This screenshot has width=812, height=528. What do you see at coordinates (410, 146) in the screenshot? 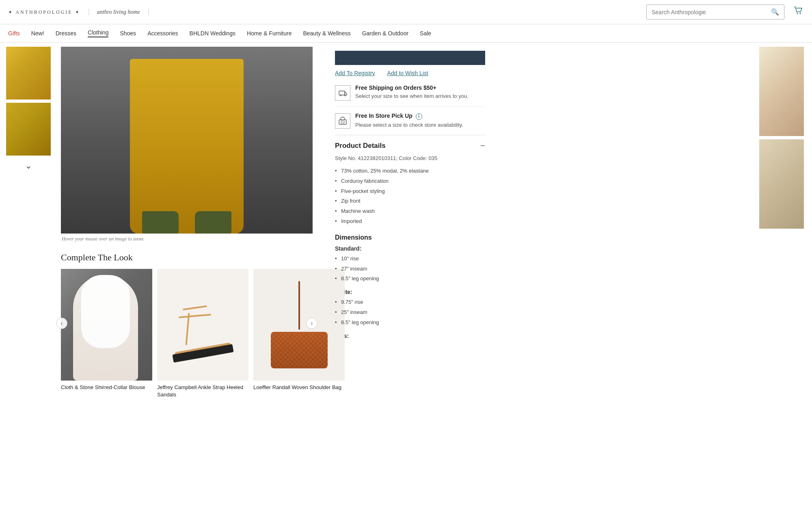
I see `details-header-row: Product Details −` at bounding box center [410, 146].